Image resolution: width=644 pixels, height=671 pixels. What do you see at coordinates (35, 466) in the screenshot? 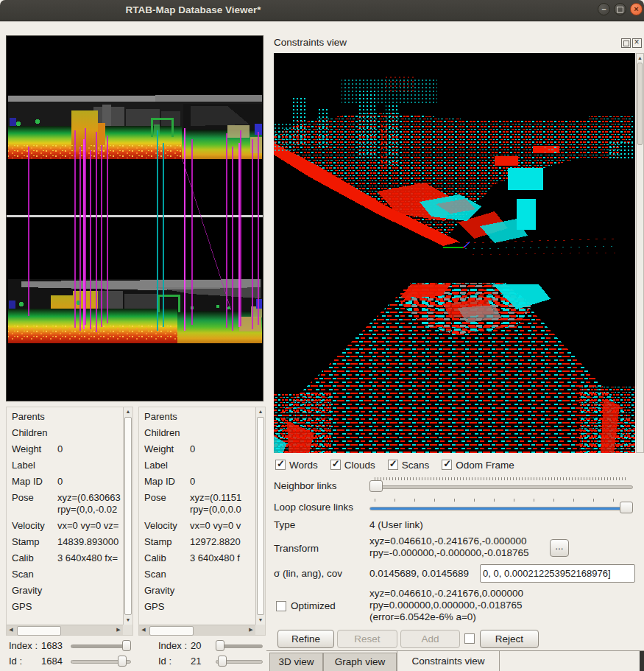
I see `row-label: Label` at bounding box center [35, 466].